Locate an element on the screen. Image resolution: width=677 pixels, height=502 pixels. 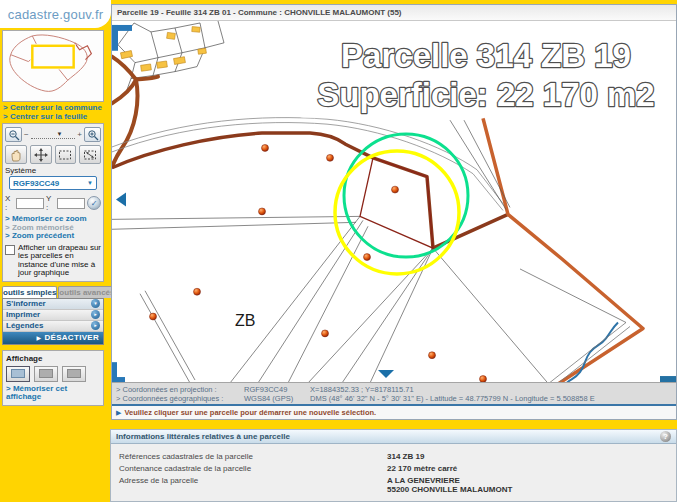
sidebar: > Centrer sur la commune > Centrer sur l… is located at coordinates (53, 218).